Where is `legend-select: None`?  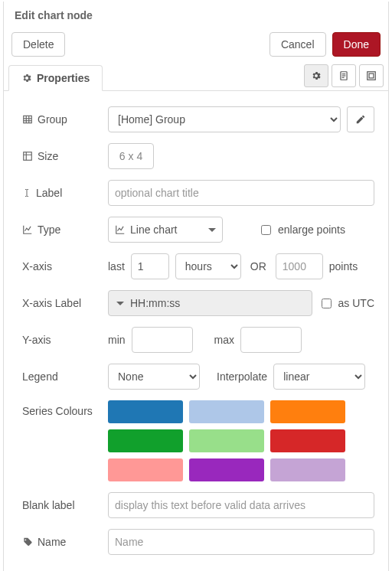 legend-select: None is located at coordinates (154, 377).